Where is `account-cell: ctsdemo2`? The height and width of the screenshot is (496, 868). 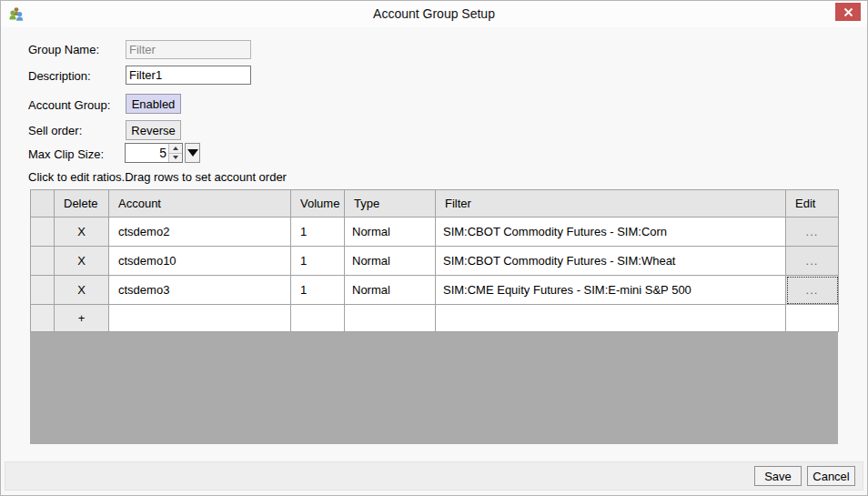 account-cell: ctsdemo2 is located at coordinates (200, 232).